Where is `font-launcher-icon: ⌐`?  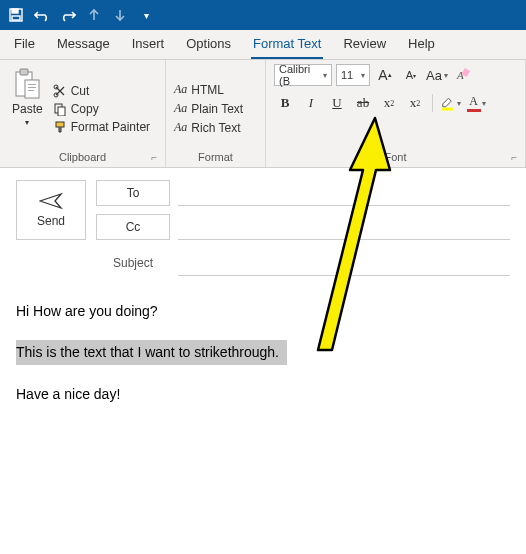 font-launcher-icon: ⌐ is located at coordinates (514, 158).